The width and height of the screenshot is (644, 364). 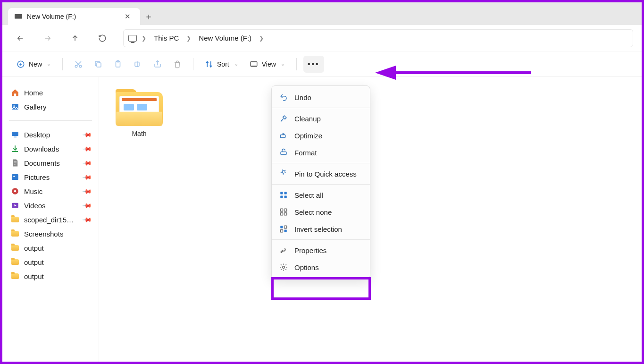 What do you see at coordinates (33, 93) in the screenshot?
I see `sidebar-label: Home` at bounding box center [33, 93].